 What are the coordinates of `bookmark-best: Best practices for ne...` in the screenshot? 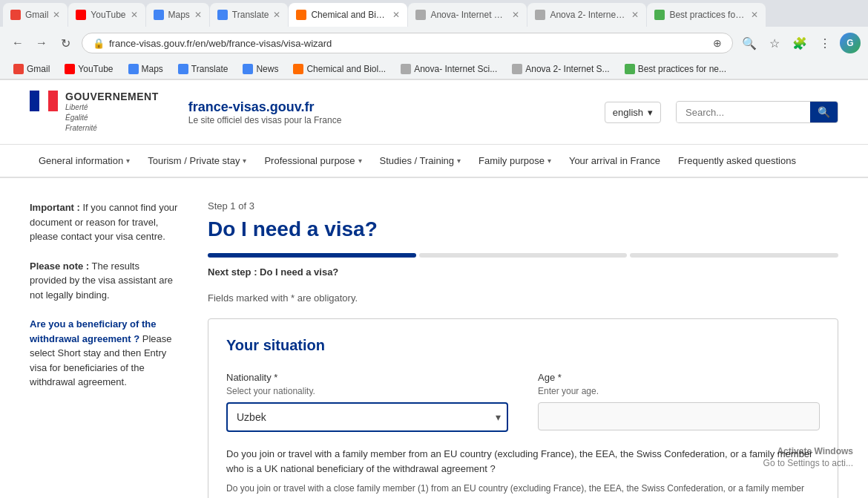 It's located at (675, 69).